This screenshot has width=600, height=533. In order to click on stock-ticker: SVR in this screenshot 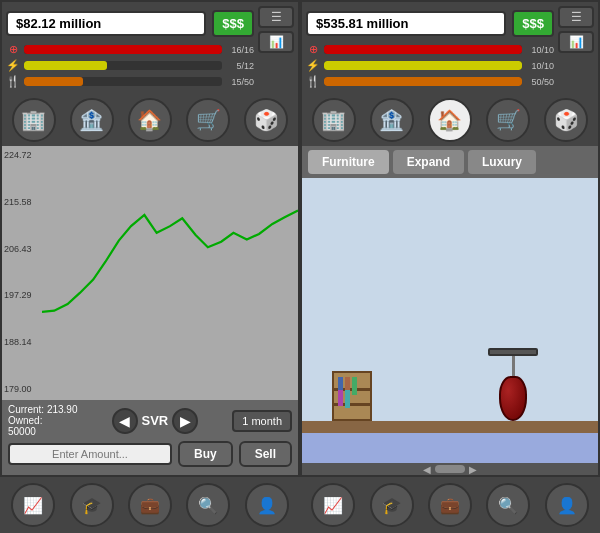, I will do `click(156, 420)`.